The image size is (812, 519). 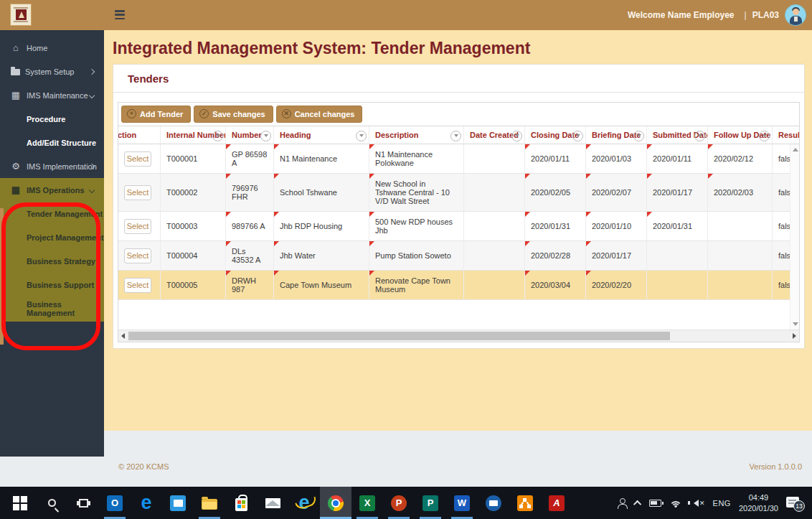 I want to click on sidebar-item-ims-operations: ▦ IMS Operations, so click(x=52, y=190).